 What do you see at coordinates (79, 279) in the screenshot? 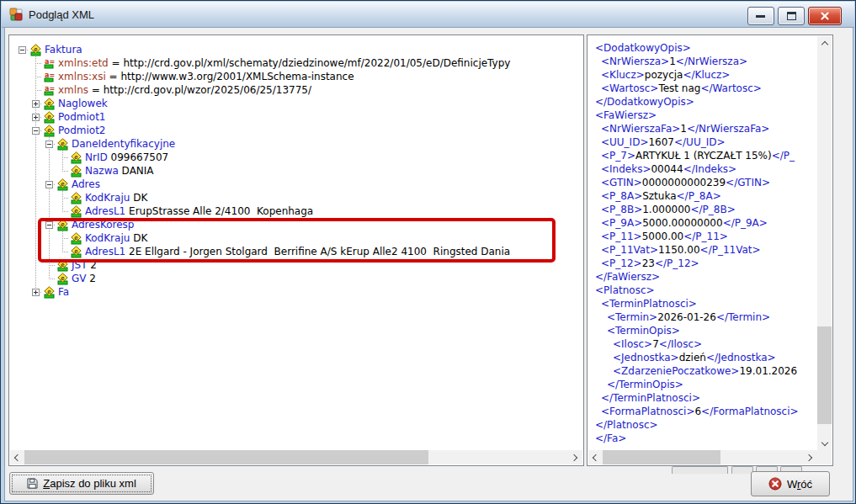
I see `node-name: GV` at bounding box center [79, 279].